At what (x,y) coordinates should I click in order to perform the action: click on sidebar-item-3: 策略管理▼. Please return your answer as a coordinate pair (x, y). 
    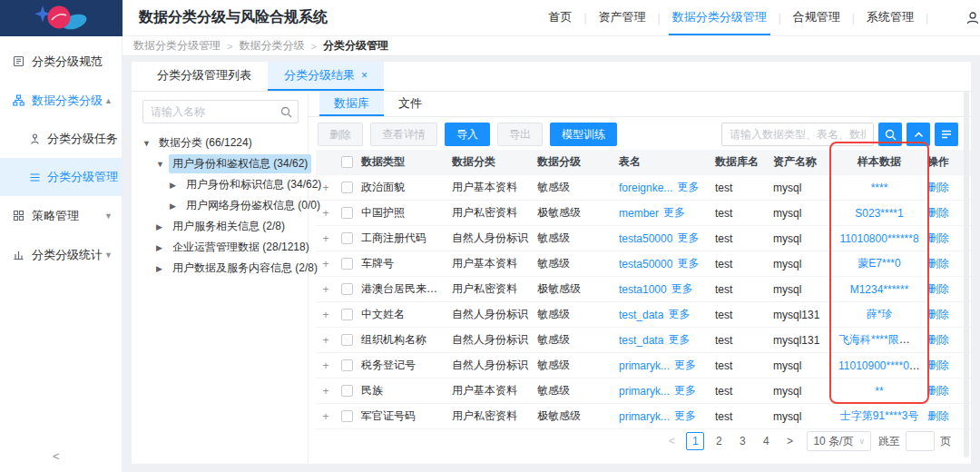
    Looking at the image, I should click on (61, 216).